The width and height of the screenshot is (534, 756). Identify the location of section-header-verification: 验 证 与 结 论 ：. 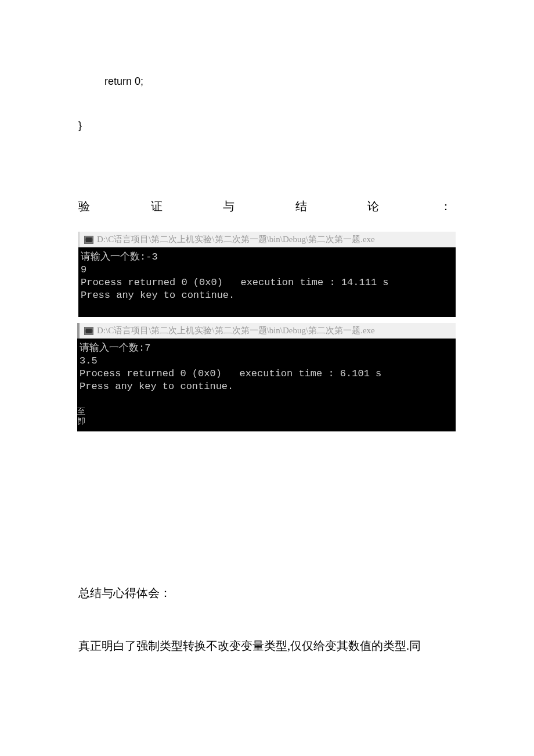
(267, 207).